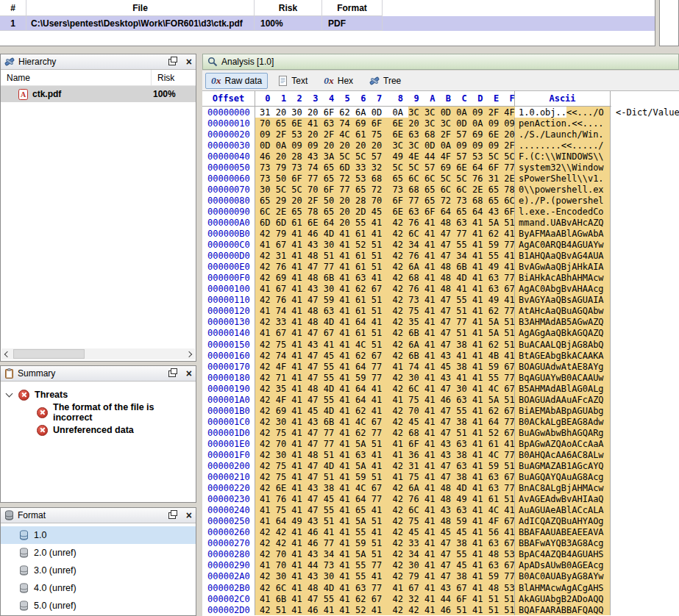  What do you see at coordinates (229, 598) in the screenshot?
I see `hex-offset: 000002C0` at bounding box center [229, 598].